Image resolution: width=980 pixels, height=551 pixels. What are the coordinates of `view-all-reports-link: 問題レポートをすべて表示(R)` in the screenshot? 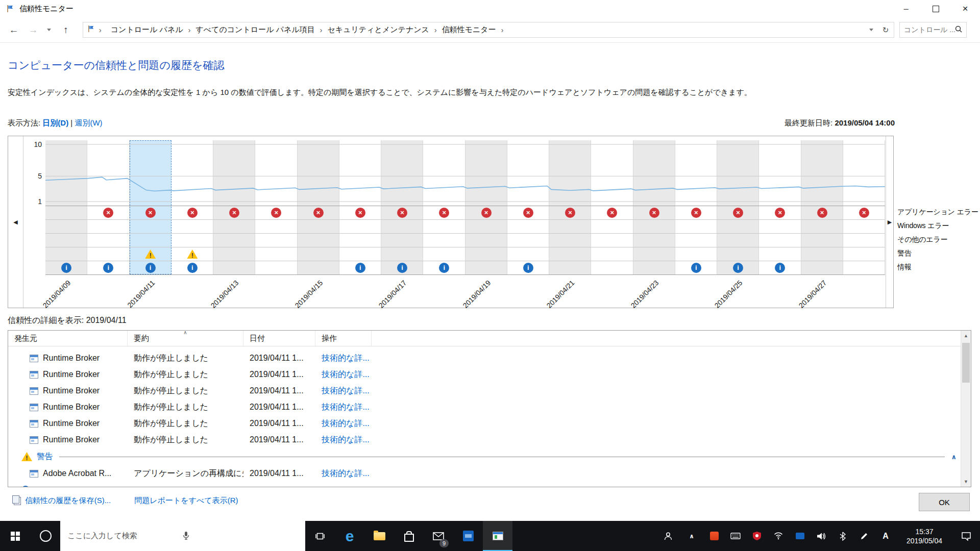 It's located at (186, 501).